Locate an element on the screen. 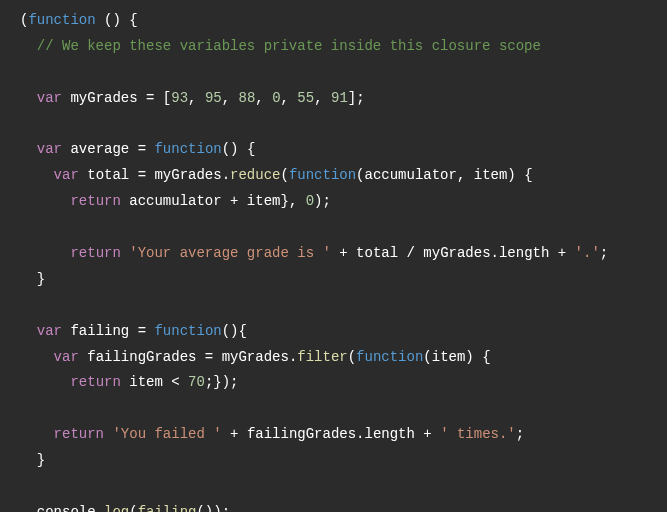  number: 55 is located at coordinates (306, 98).